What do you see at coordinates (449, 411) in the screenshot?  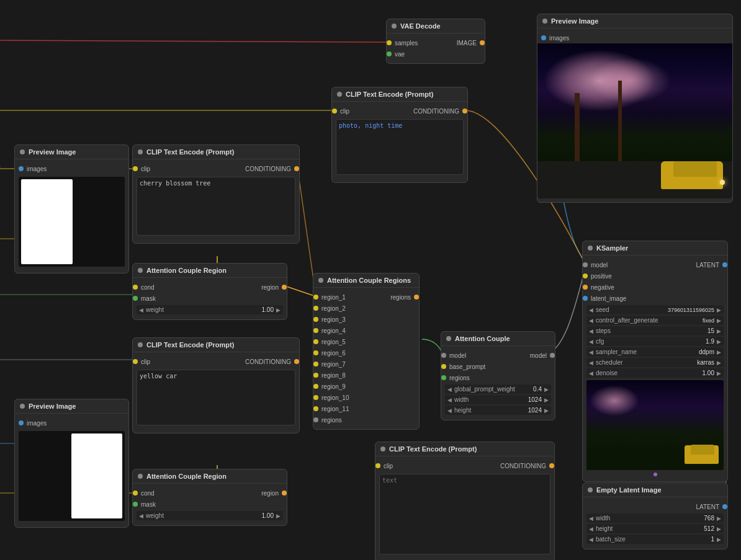 I see `height-left-arrow-ac: ◀` at bounding box center [449, 411].